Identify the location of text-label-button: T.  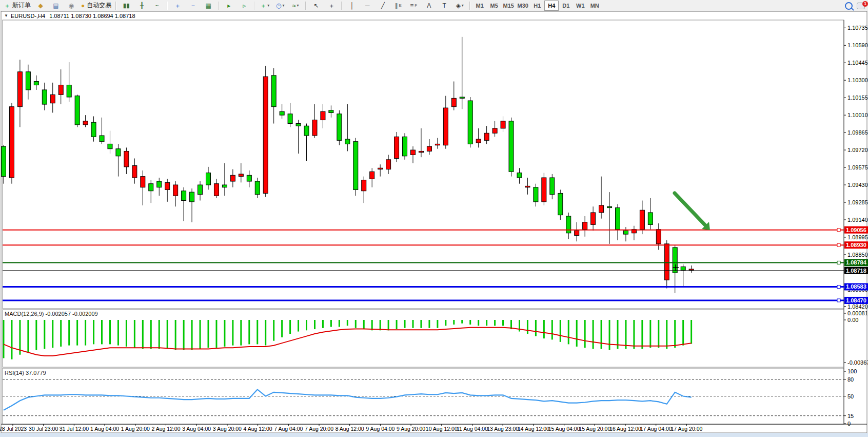
(444, 6).